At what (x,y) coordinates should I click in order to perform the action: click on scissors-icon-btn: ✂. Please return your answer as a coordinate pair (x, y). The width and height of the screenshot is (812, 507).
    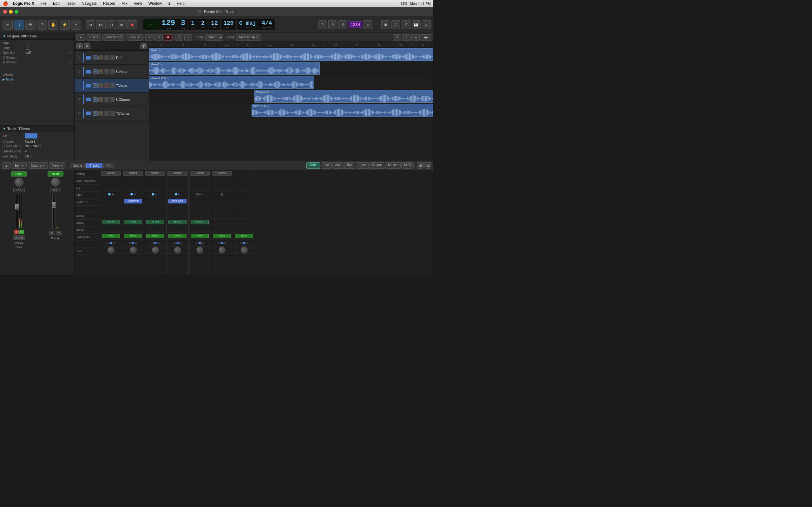
    Looking at the image, I should click on (76, 25).